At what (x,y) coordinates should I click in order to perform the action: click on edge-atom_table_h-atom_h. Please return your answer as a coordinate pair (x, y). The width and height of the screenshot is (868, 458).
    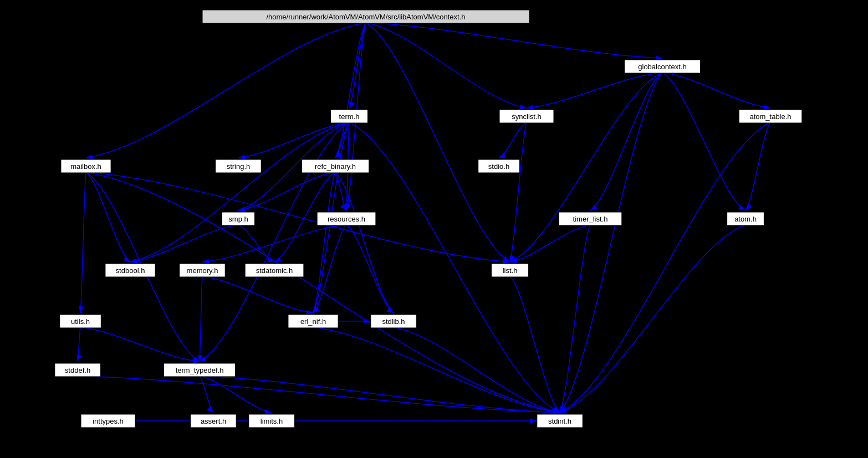
    Looking at the image, I should click on (758, 166).